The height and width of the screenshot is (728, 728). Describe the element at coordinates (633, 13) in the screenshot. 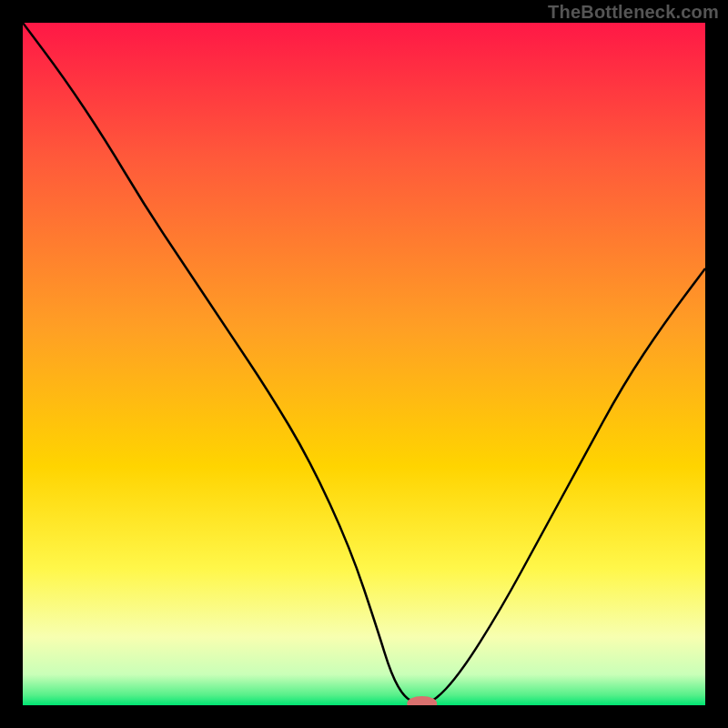

I see `site-watermark: TheBottleneck.com` at that location.